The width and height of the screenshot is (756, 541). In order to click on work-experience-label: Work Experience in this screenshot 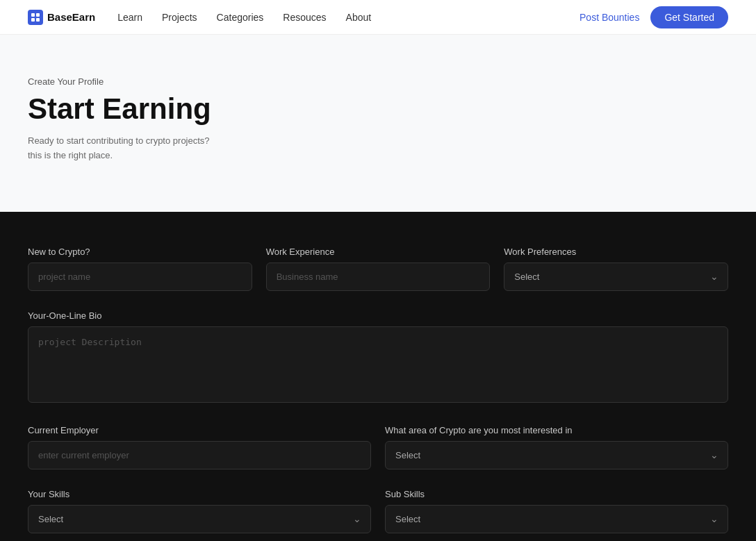, I will do `click(378, 251)`.